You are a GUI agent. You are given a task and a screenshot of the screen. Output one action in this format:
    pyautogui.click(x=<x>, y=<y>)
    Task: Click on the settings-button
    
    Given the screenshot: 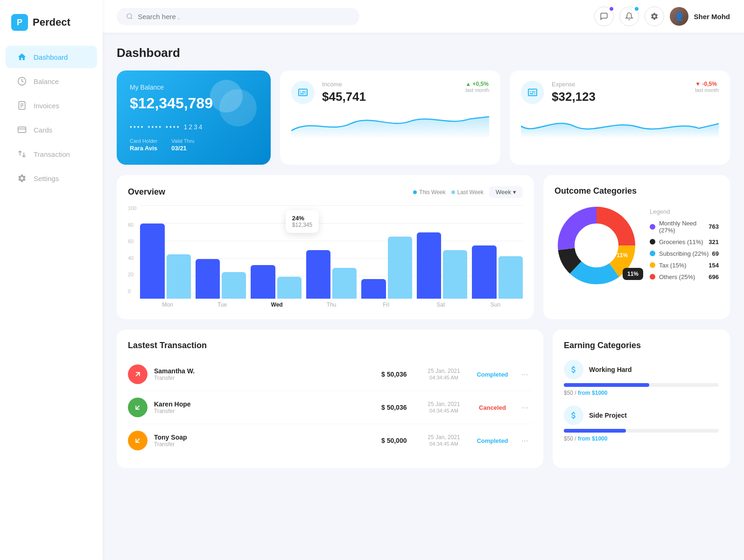 What is the action you would take?
    pyautogui.click(x=654, y=16)
    